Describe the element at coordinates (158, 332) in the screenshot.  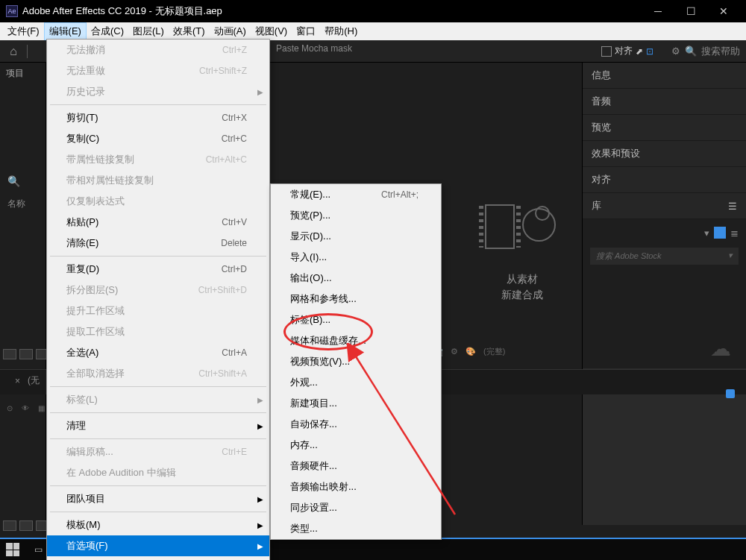
I see `menu-extract: 提取工作区域` at that location.